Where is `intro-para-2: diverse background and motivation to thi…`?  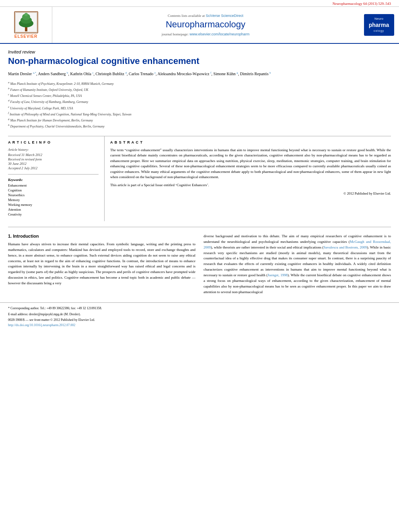 intro-para-2: diverse background and motivation to thi… is located at coordinates (297, 265).